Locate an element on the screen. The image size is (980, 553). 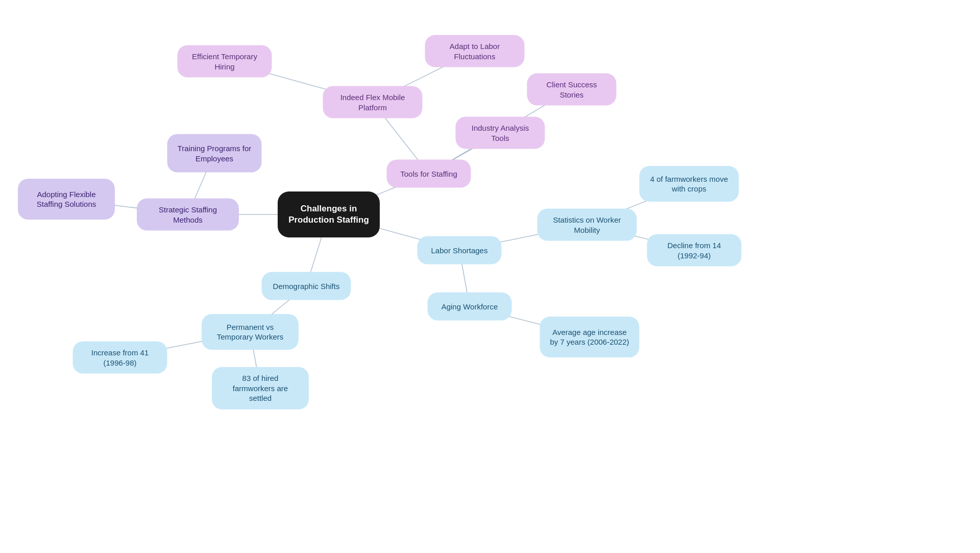
node-permanent-vs-temp: Permanent vs Temporary Workers is located at coordinates (250, 332).